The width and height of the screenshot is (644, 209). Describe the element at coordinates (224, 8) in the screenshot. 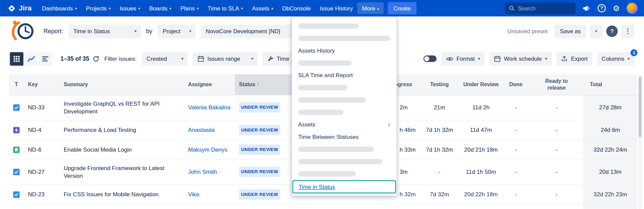

I see `nav-item-label: Time to SLA` at that location.